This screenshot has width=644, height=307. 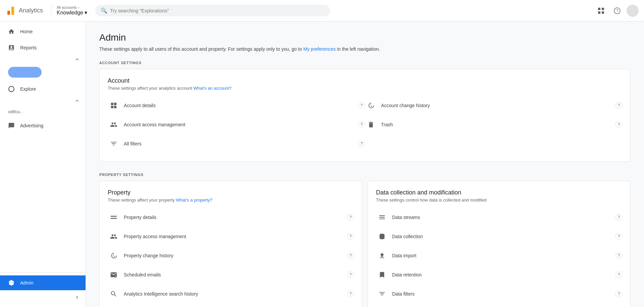 What do you see at coordinates (231, 256) in the screenshot?
I see `property-change-history-item: Property change history ?` at bounding box center [231, 256].